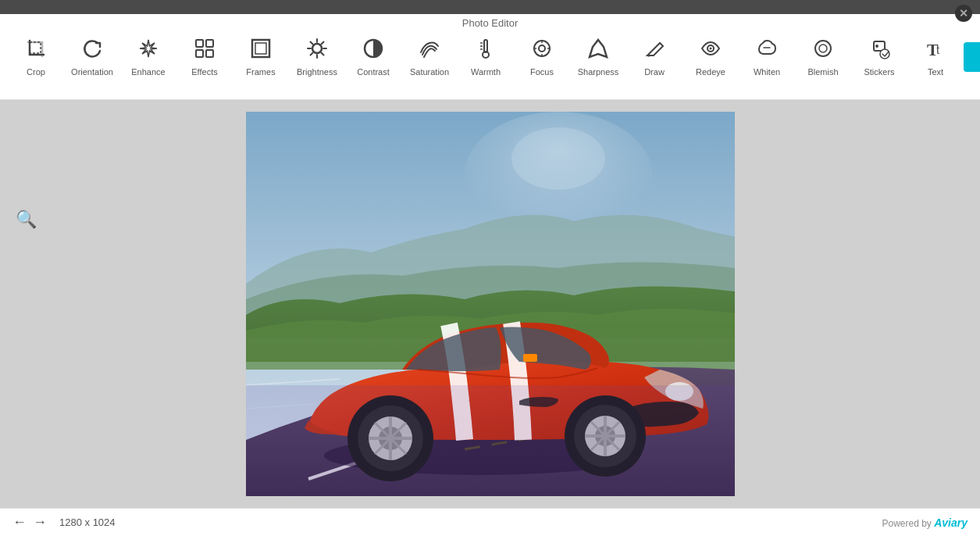 The width and height of the screenshot is (980, 536). Describe the element at coordinates (964, 13) in the screenshot. I see `close-button: ✕` at that location.